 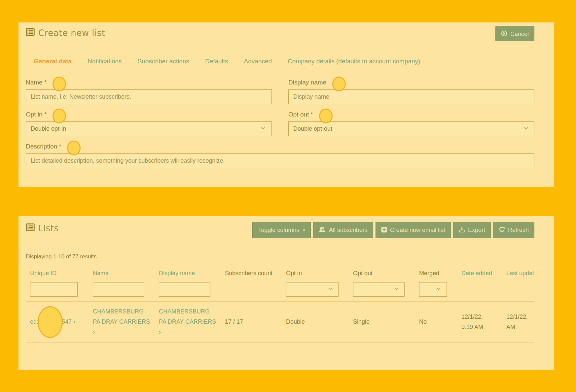 I want to click on all-subscribers-label: All subscribers, so click(x=348, y=230).